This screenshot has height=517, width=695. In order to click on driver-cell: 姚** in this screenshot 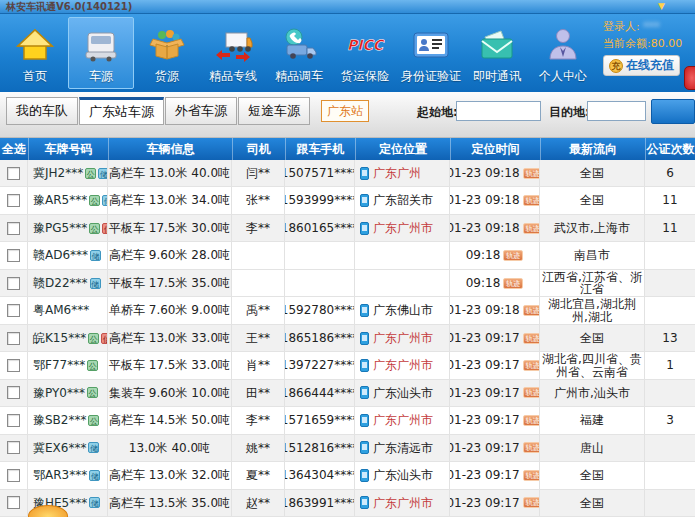, I will do `click(258, 448)`.